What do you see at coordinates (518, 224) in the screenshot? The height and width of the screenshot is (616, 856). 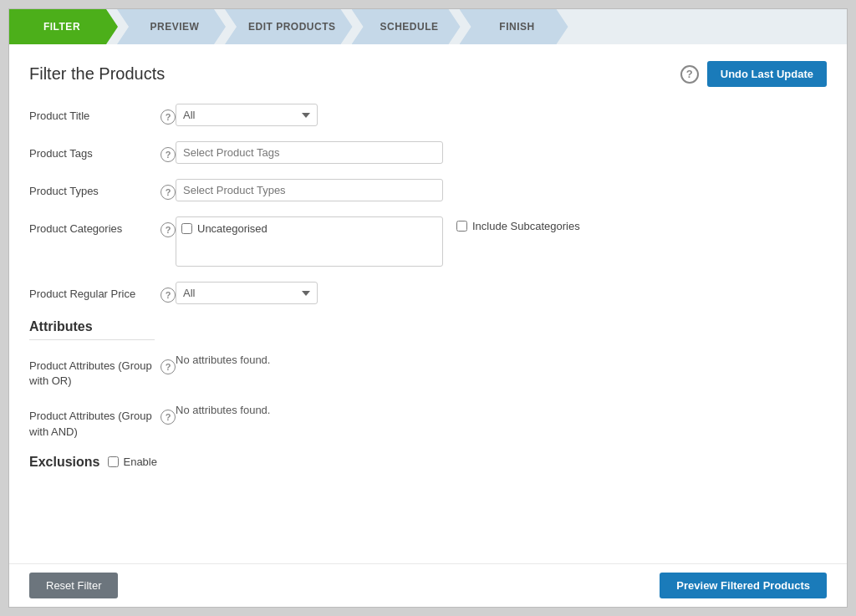 I see `include-subcategories-wrapper: Include Subcategories` at bounding box center [518, 224].